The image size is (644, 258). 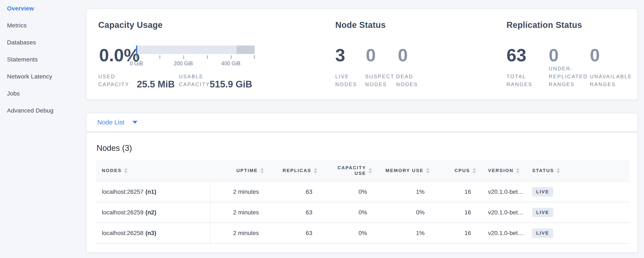 I want to click on node-list-dropdown: Node List, so click(x=362, y=122).